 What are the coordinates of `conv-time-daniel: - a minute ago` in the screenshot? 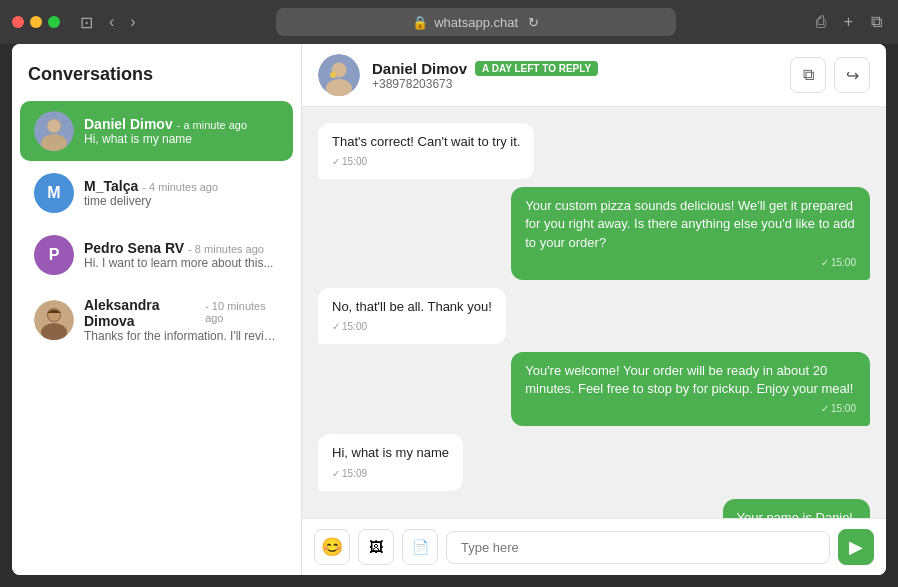 It's located at (212, 125).